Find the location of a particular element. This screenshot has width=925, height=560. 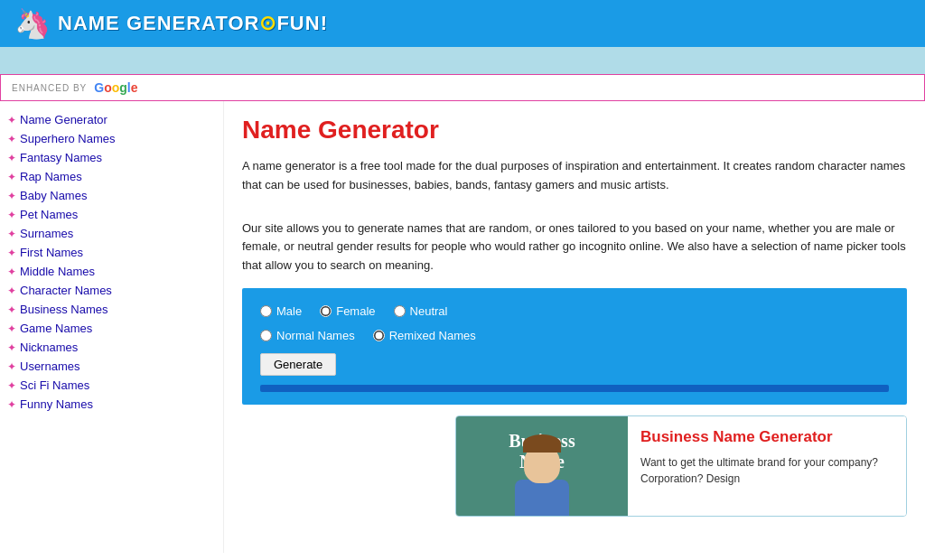

search-bar: ENHANCED BY Google is located at coordinates (462, 88).